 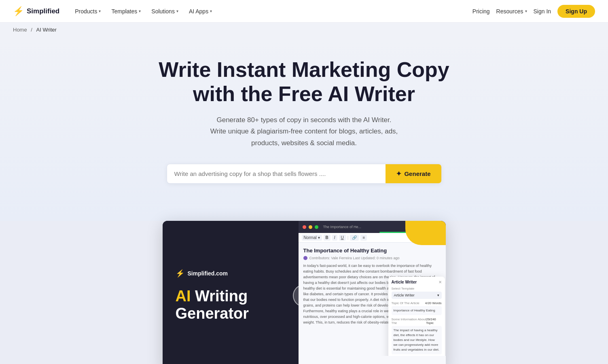 I want to click on editor-dot-green, so click(x=316, y=227).